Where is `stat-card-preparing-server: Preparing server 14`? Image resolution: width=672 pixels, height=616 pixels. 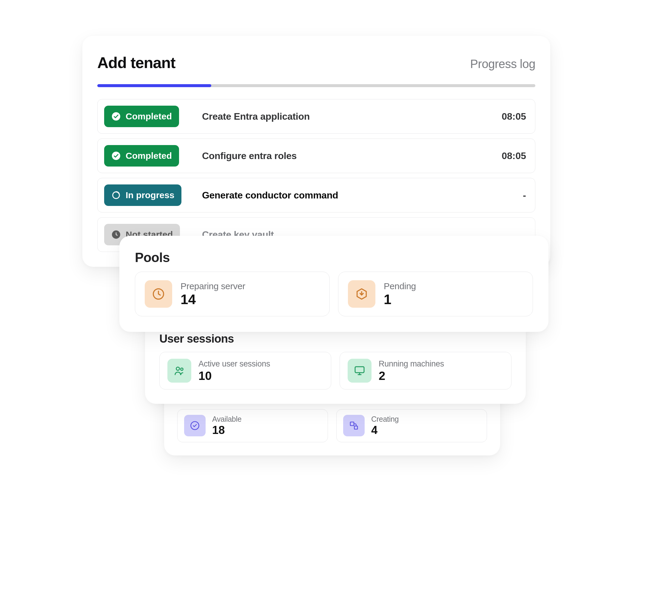 stat-card-preparing-server: Preparing server 14 is located at coordinates (232, 294).